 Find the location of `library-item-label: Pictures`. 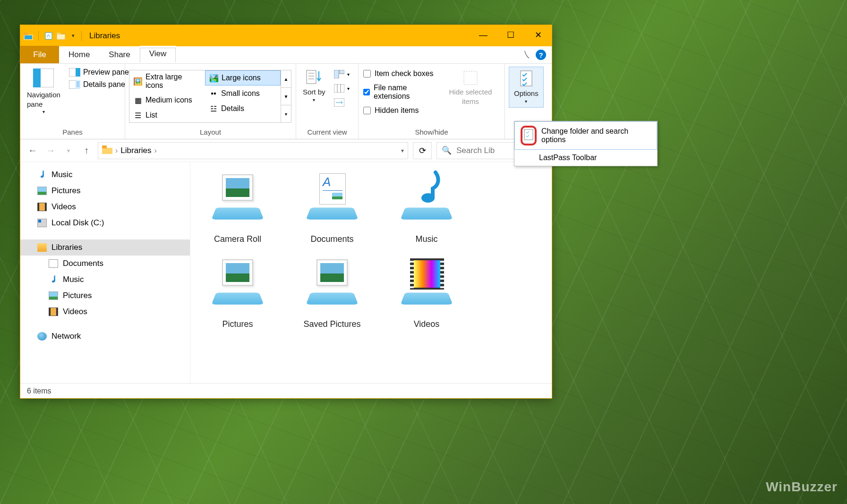

library-item-label: Pictures is located at coordinates (237, 324).